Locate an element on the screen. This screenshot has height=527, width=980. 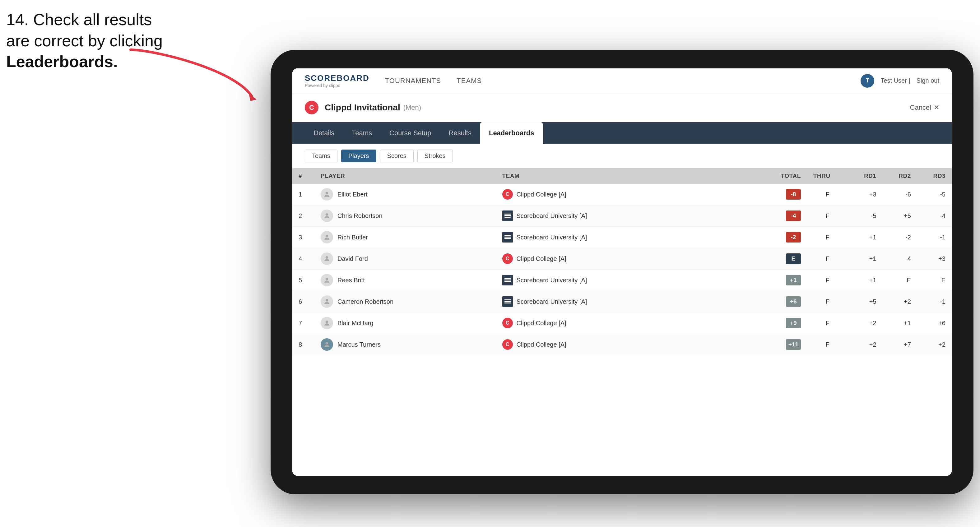
cell-total: E is located at coordinates (781, 259).